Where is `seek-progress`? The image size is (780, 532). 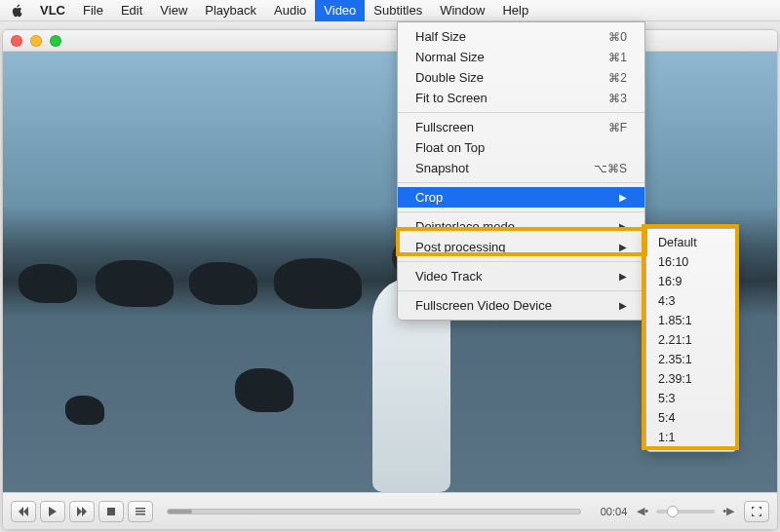
seek-progress is located at coordinates (179, 512).